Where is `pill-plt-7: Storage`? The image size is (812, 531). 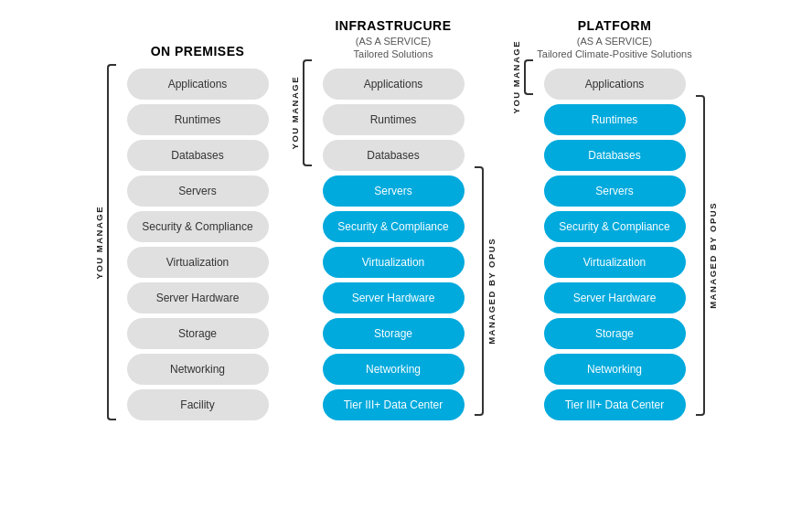
pill-plt-7: Storage is located at coordinates (614, 334).